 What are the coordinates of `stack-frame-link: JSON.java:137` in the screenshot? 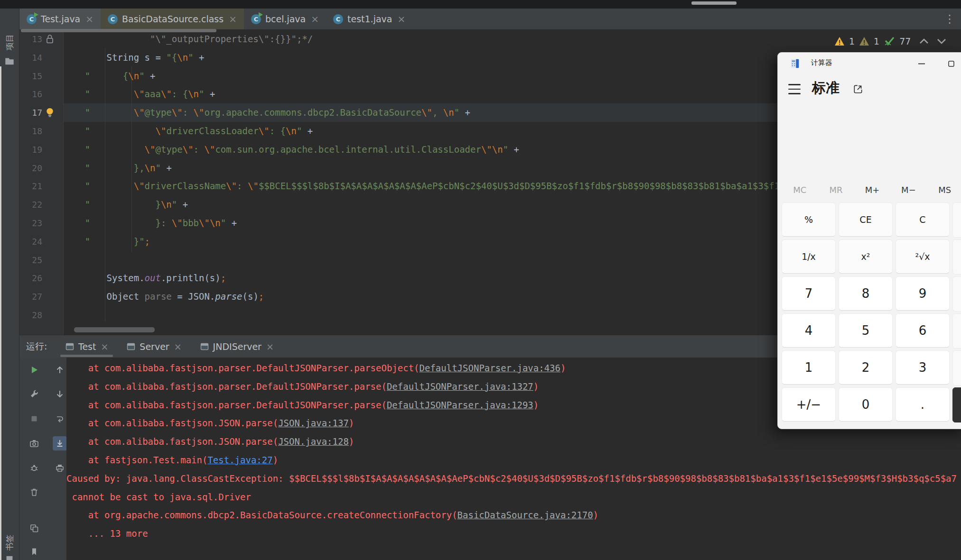 It's located at (313, 423).